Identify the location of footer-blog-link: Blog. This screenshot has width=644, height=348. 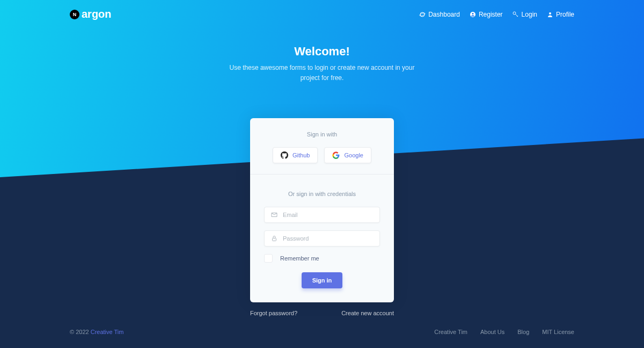
(523, 332).